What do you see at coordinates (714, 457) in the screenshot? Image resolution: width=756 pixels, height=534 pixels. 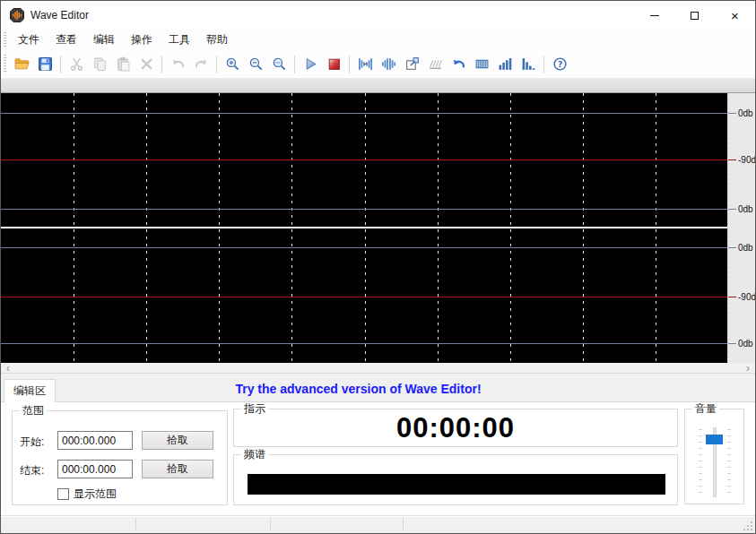 I see `volume-group: 音量` at bounding box center [714, 457].